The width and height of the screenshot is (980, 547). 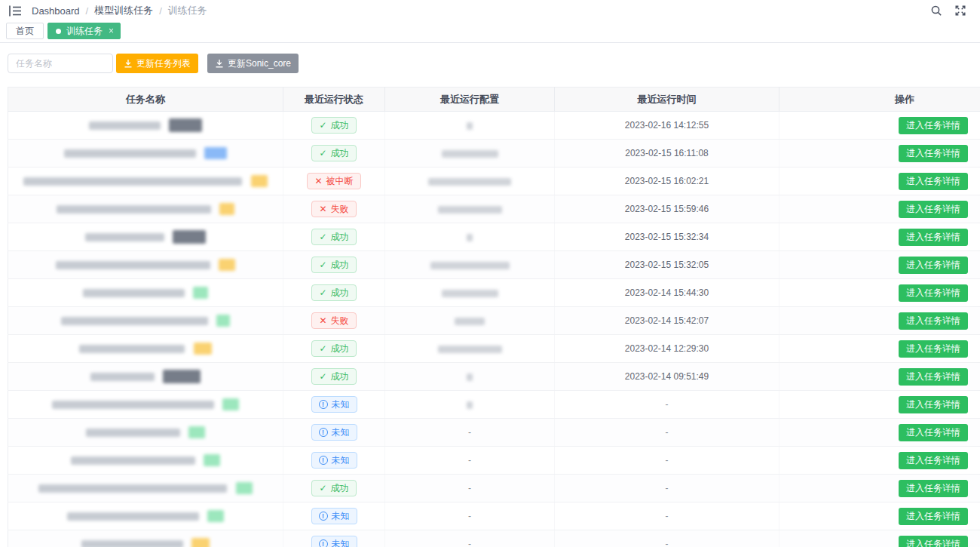 I want to click on breadcrumb-model-training: 模型训练任务, so click(x=124, y=11).